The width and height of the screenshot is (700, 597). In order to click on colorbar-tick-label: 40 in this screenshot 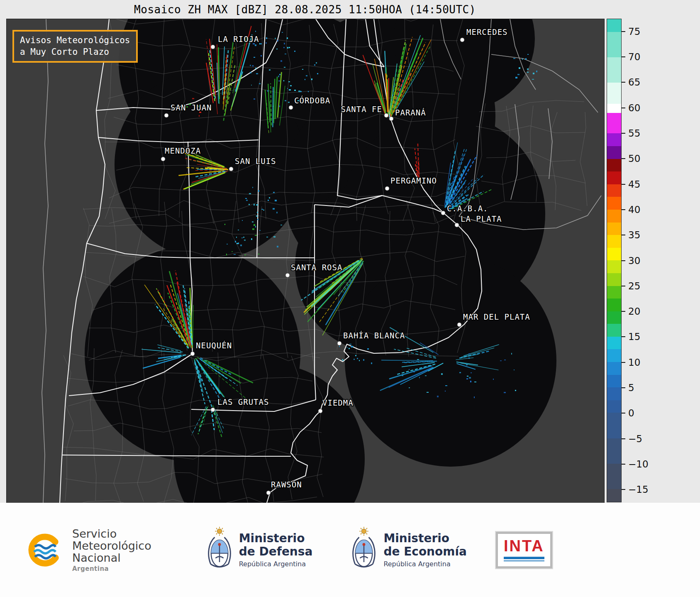, I will do `click(634, 210)`.